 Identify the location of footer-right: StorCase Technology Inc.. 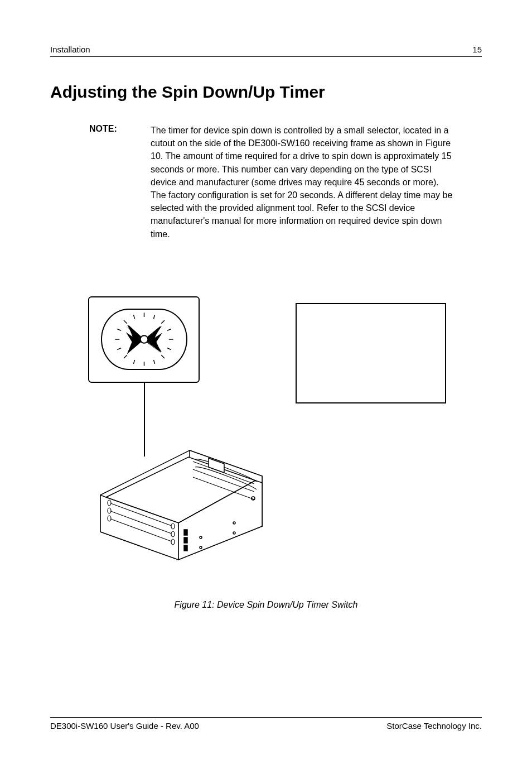
(434, 725).